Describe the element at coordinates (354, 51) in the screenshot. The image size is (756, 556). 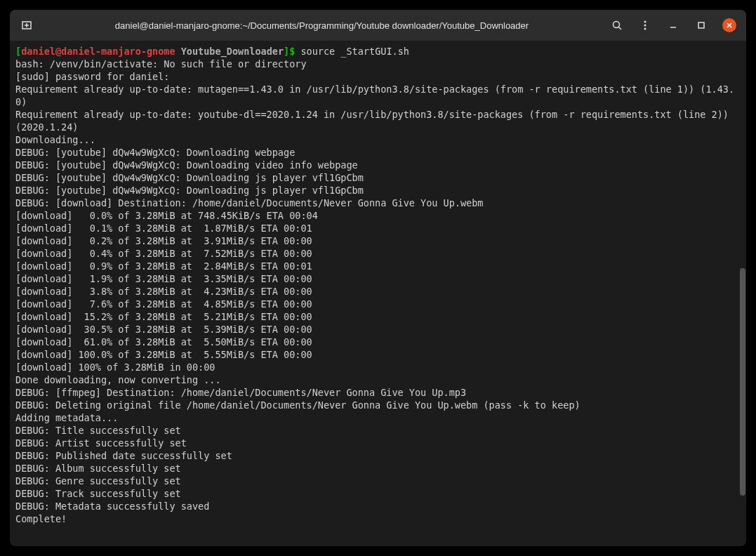
I see `command-text: source _StartGUI.sh` at that location.